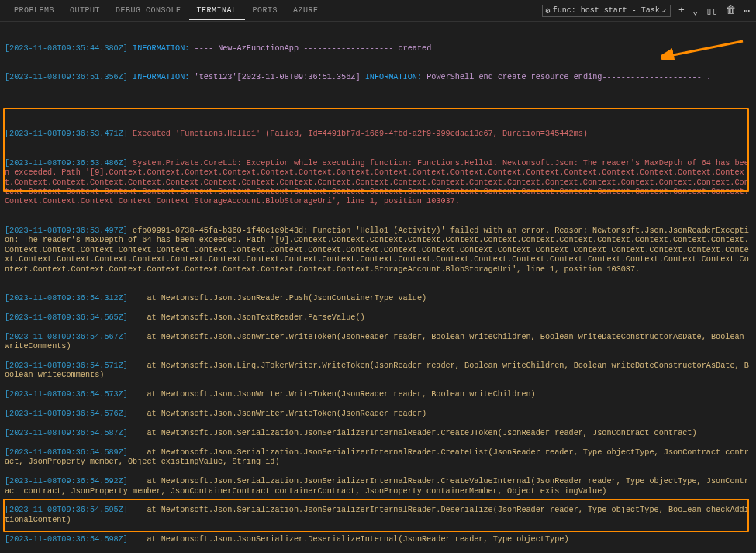 This screenshot has height=553, width=756. Describe the element at coordinates (747, 11) in the screenshot. I see `more-icon: ⋯` at that location.